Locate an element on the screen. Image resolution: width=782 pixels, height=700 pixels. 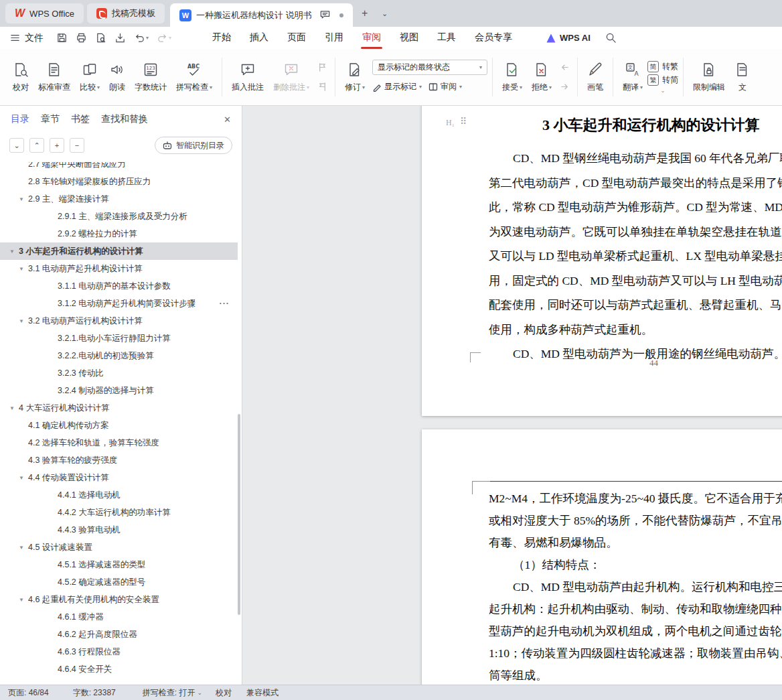
collapse-all-button: ⌃ is located at coordinates (37, 145).